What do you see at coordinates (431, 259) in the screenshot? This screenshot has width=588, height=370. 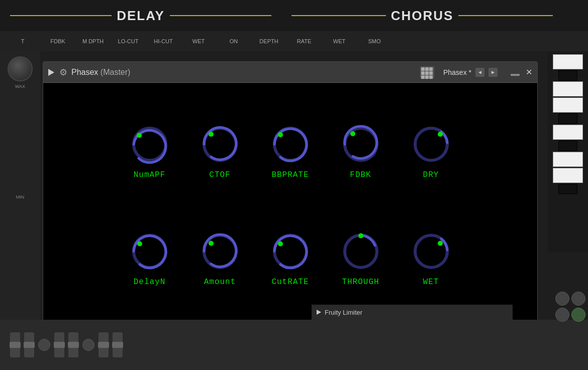 I see `knob-unit-wet: WET` at bounding box center [431, 259].